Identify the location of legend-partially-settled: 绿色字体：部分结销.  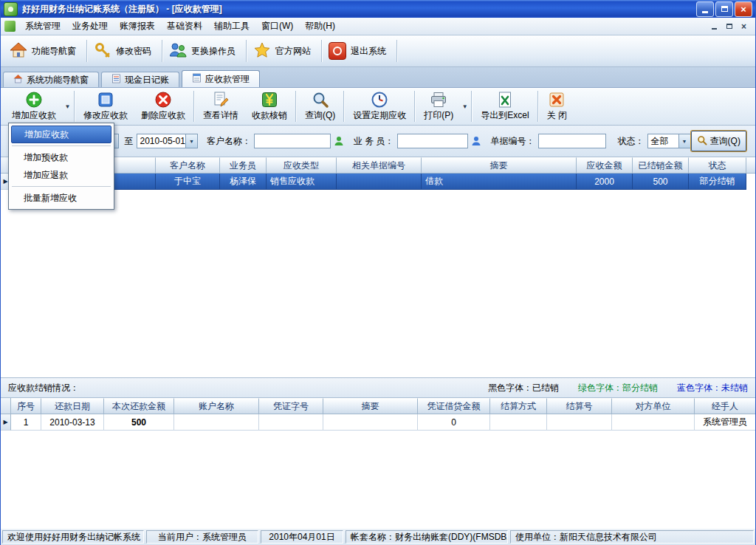
(618, 388).